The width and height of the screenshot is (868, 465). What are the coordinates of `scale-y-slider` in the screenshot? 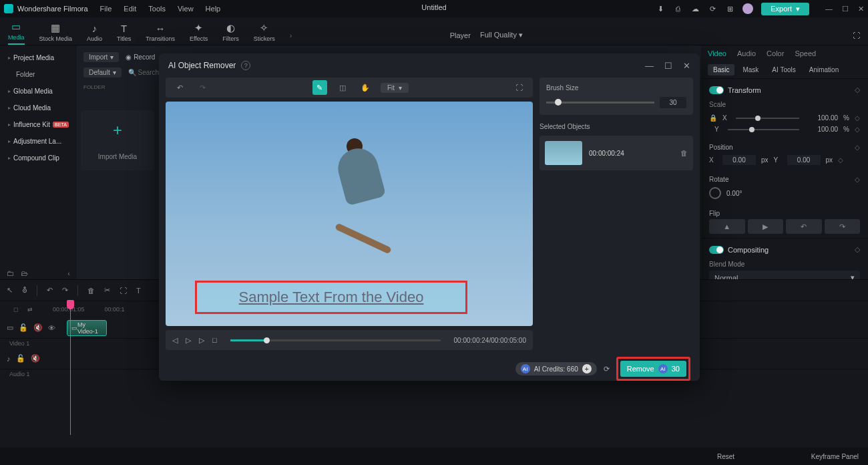 It's located at (764, 130).